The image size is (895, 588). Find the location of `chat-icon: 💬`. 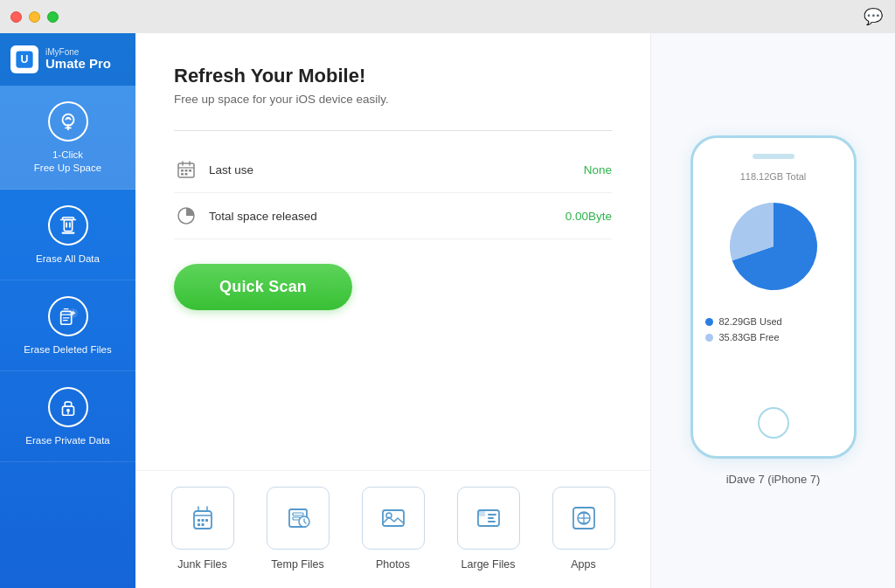

chat-icon: 💬 is located at coordinates (873, 17).